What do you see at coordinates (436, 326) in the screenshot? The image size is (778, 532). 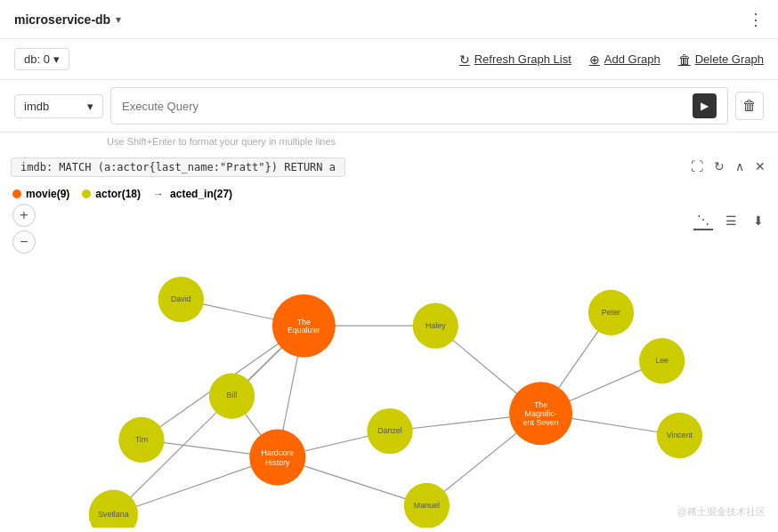 I see `node-label-haley: Haley` at bounding box center [436, 326].